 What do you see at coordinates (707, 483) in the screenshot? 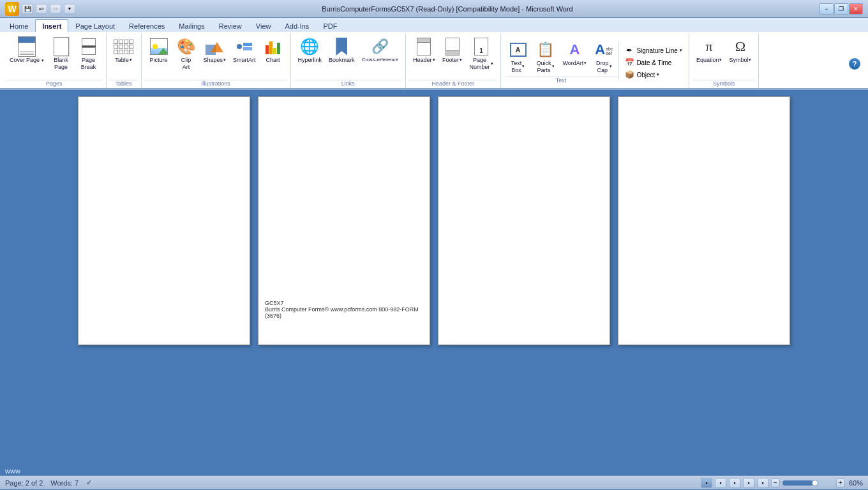
I see `print-layout-btn: ▪` at bounding box center [707, 483].